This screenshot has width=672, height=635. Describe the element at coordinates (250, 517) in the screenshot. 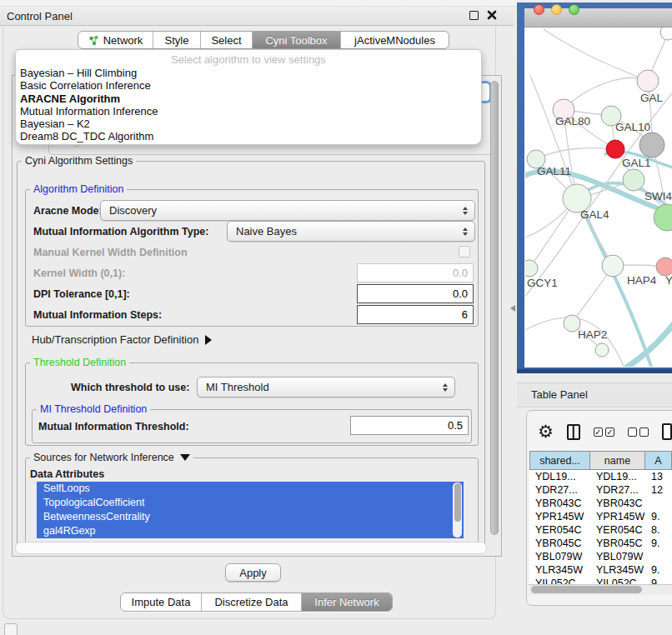

I see `attribute-item: BetweennessCentrality` at that location.